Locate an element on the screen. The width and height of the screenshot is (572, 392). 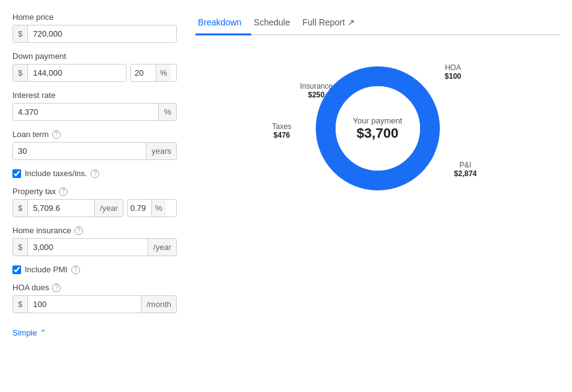
include-taxes-label: Include taxes/ins. is located at coordinates (56, 174).